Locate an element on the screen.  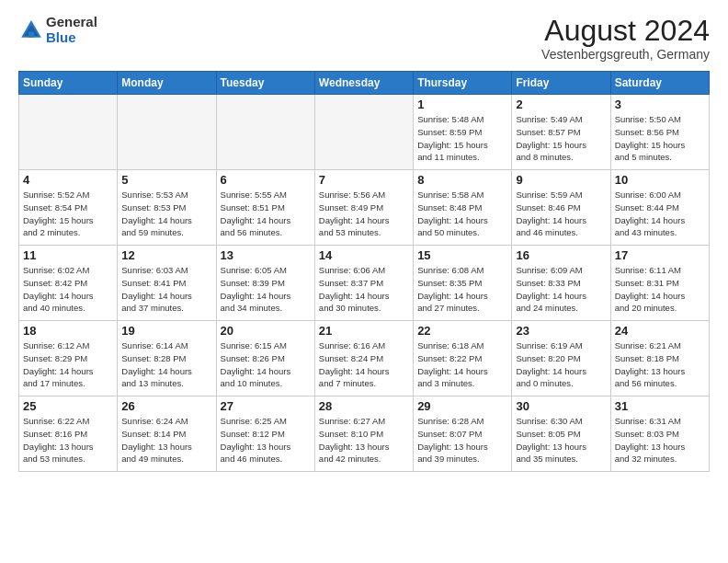
day-info: Sunrise: 6:28 AM Sunset: 8:07 PM Dayligh… is located at coordinates (462, 440).